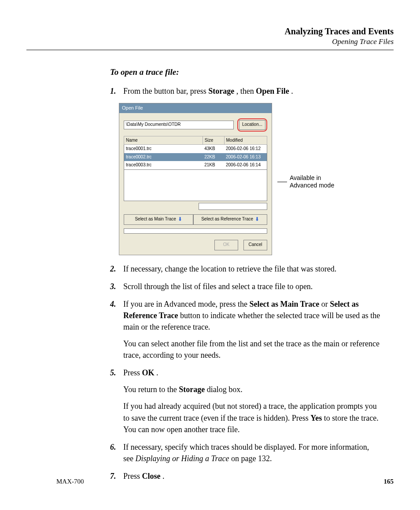  I want to click on page-header: Analyzing Traces and Events Opening Trac…, so click(210, 36).